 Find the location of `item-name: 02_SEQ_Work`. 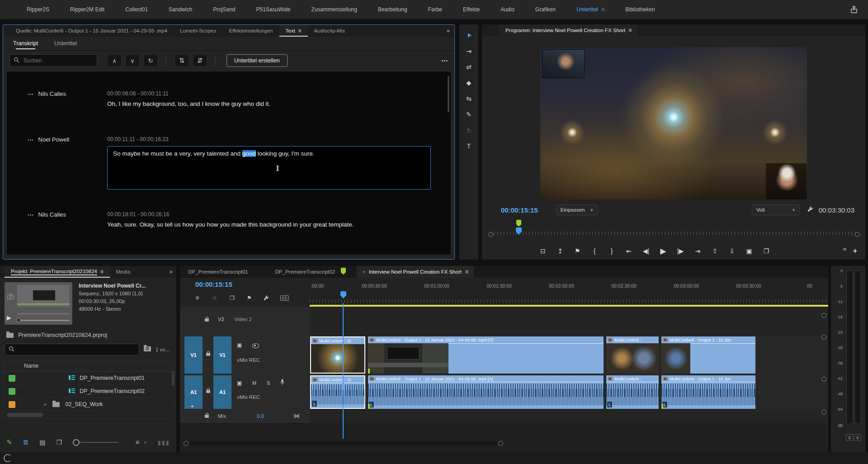

item-name: 02_SEQ_Work is located at coordinates (84, 404).